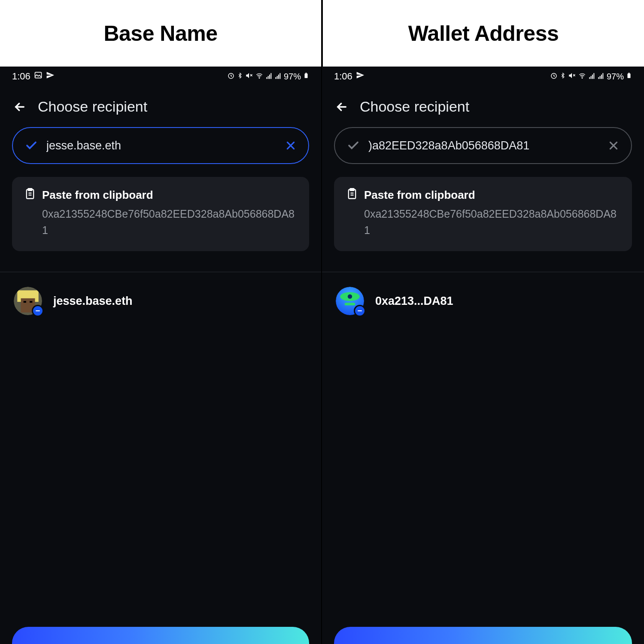  I want to click on recipient-input: )a82EED328a8Ab056868DA81, so click(483, 146).